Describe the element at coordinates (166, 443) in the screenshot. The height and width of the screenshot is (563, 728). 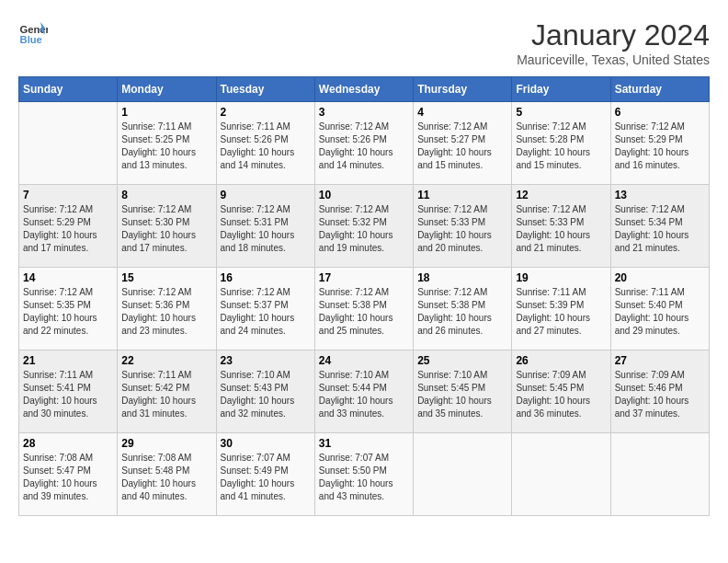
I see `day-number: 29` at that location.